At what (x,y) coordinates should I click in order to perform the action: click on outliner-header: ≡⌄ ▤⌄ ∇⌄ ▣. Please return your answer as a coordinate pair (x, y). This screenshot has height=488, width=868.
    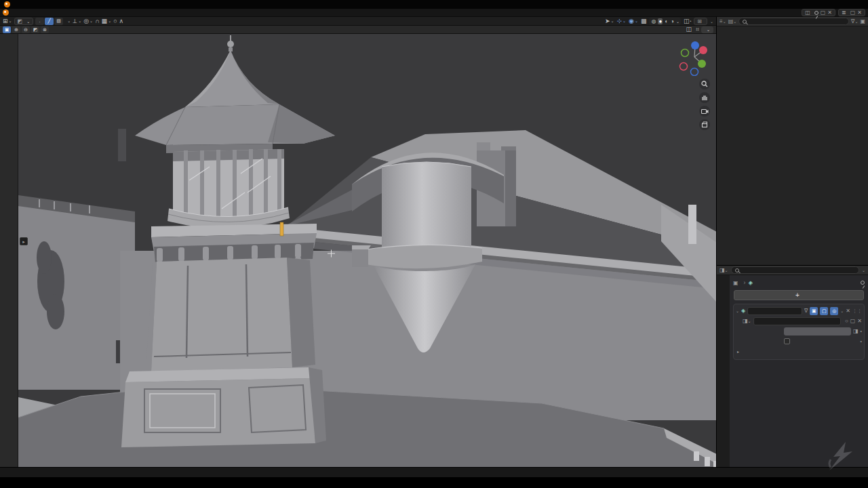
    Looking at the image, I should click on (792, 22).